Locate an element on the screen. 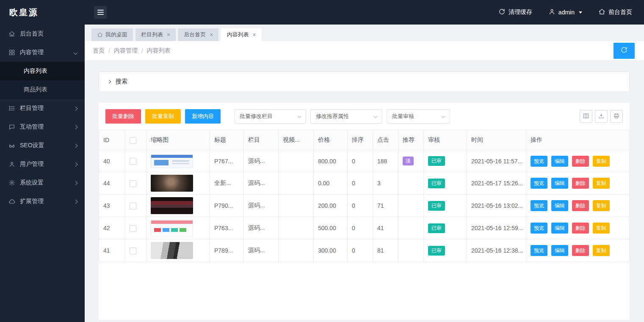 The height and width of the screenshot is (322, 644). tab-label: 我的桌面 is located at coordinates (116, 35).